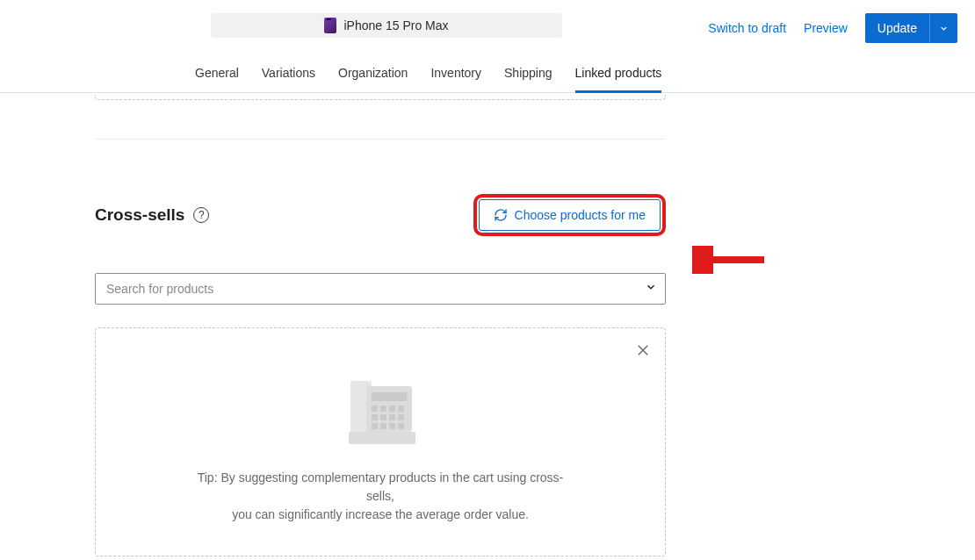 Image resolution: width=975 pixels, height=560 pixels. Describe the element at coordinates (395, 25) in the screenshot. I see `product-name: iPhone 15 Pro Max` at that location.